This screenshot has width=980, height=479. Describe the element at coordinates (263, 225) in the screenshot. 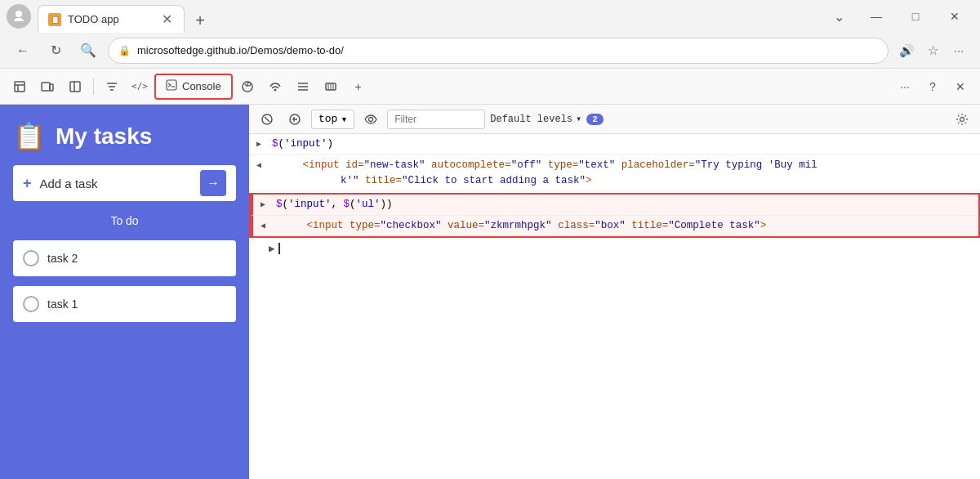

I see `entry-4-chevron: ◀` at that location.